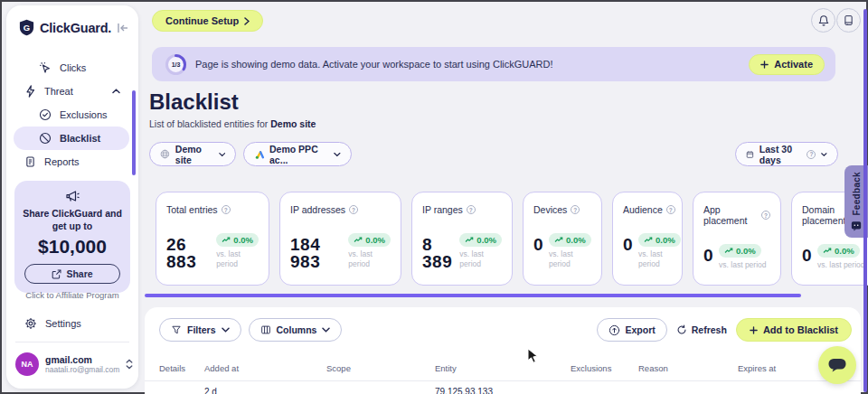 The image size is (868, 394). I want to click on sidebar-item-label: Reports, so click(61, 162).